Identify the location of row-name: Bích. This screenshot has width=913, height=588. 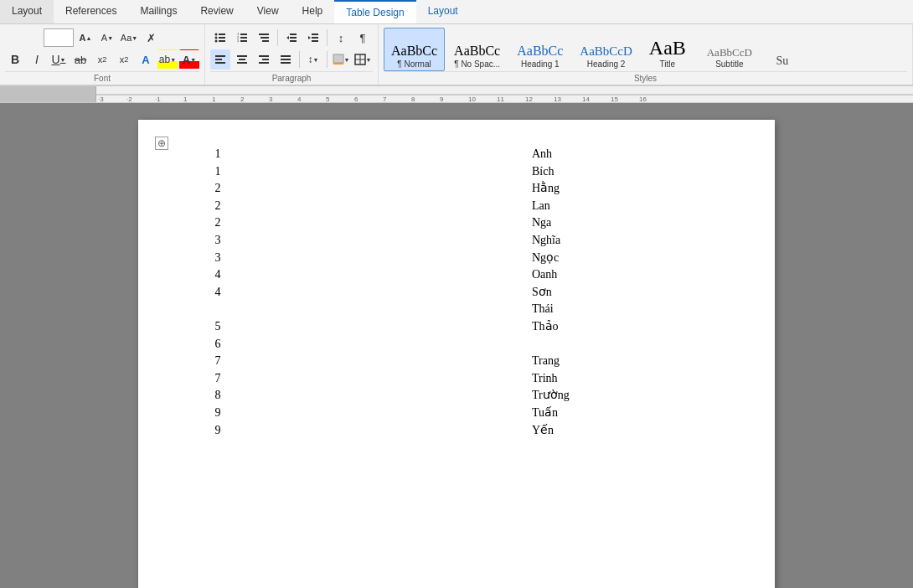
(396, 172).